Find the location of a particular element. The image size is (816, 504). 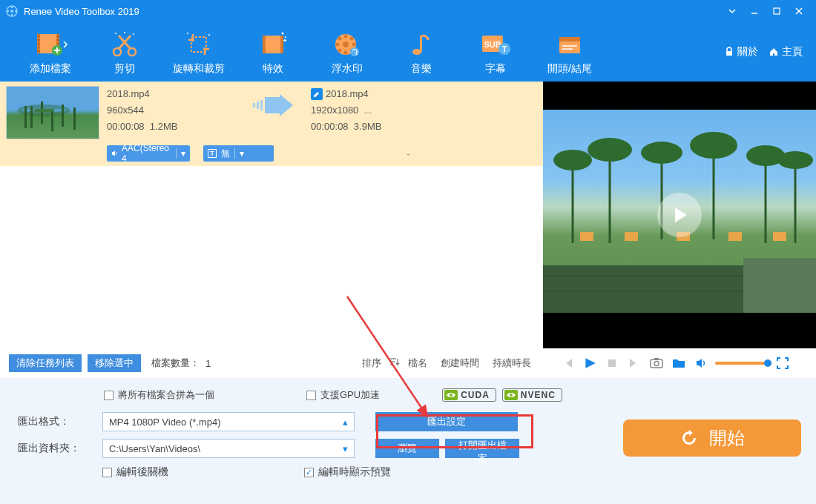

gpu-label: 支援GPU加速 is located at coordinates (350, 395).